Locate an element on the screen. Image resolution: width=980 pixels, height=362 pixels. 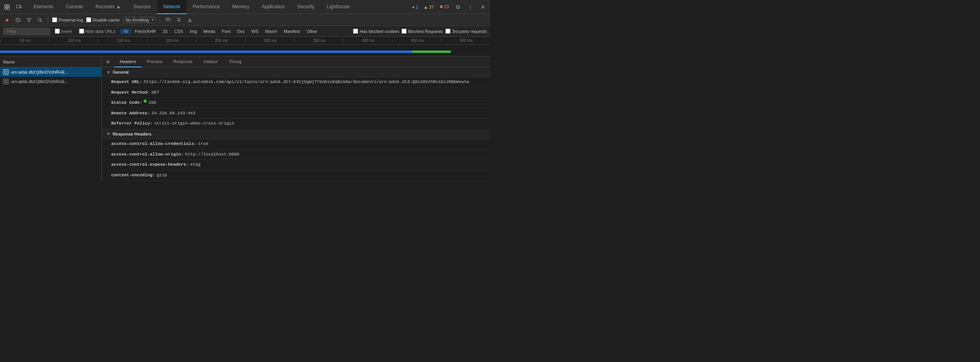
export-har-icon is located at coordinates (190, 20).